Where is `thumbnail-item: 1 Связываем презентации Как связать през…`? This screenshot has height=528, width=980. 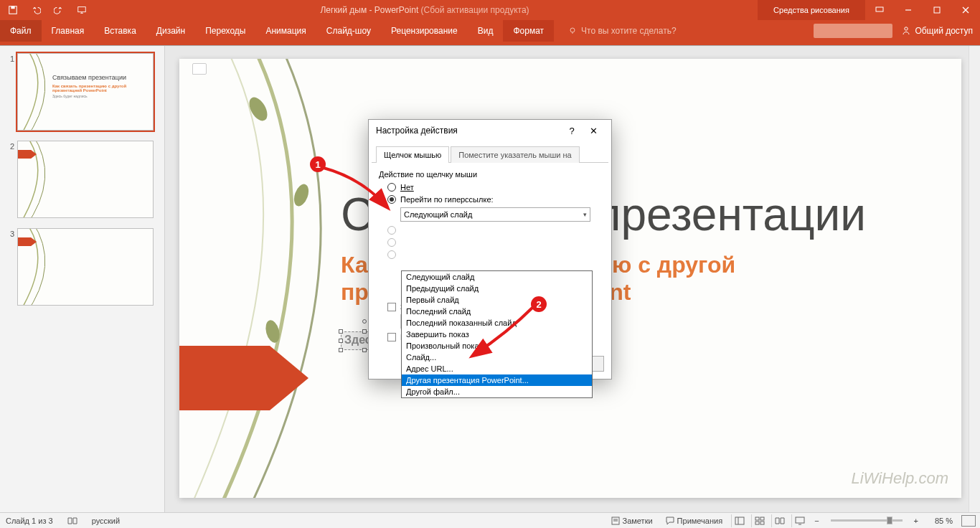
thumbnail-item: 1 Связываем презентации Как связать през… is located at coordinates (82, 92).